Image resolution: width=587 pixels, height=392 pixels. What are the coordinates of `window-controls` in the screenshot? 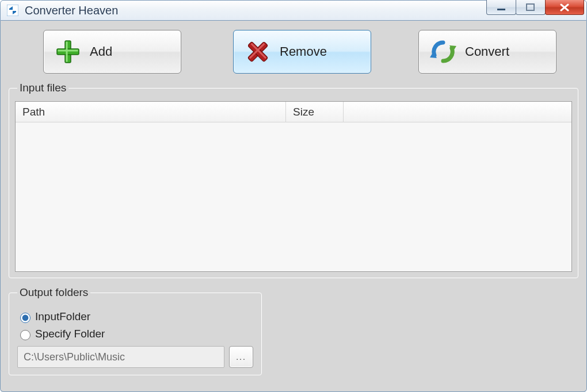 It's located at (535, 7).